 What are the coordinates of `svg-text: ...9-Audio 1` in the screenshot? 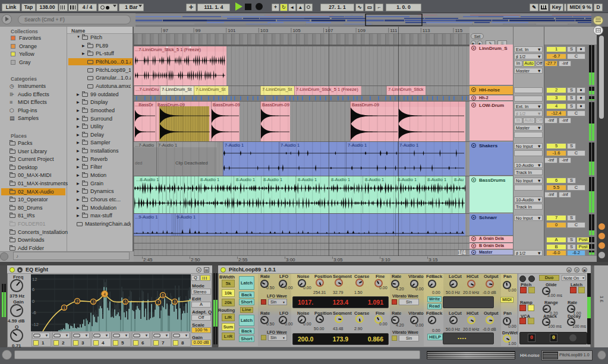 It's located at (146, 217).